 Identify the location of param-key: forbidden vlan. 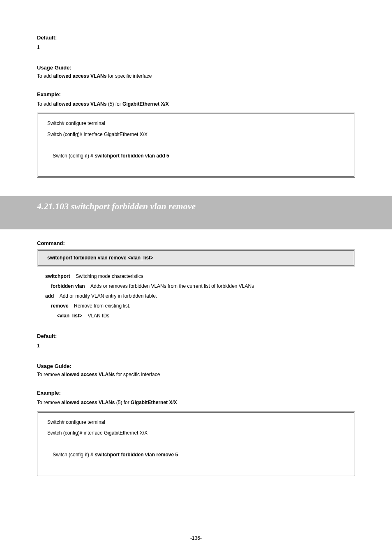
(71, 286).